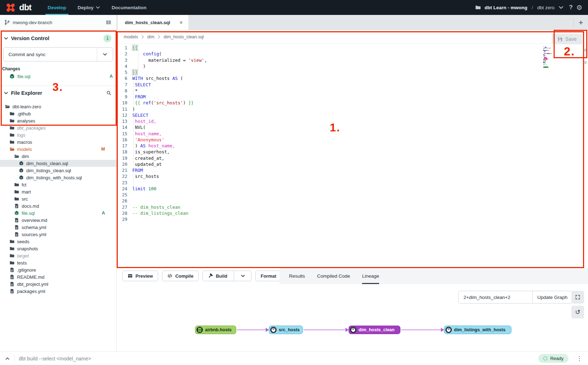 Image resolution: width=588 pixels, height=365 pixels. Describe the element at coordinates (579, 8) in the screenshot. I see `settings-gear-icon: ⚙` at that location.